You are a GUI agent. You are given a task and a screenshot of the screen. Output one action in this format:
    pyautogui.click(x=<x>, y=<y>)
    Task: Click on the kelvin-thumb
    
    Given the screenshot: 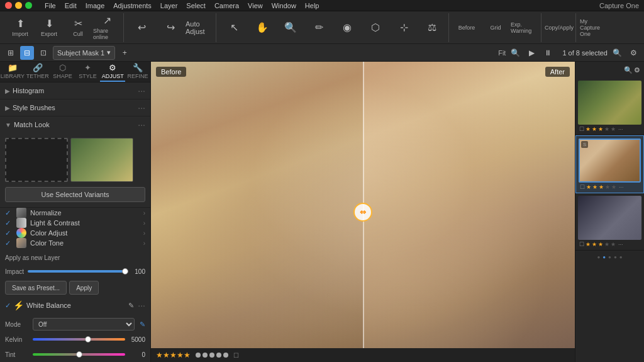 What is the action you would take?
    pyautogui.click(x=88, y=339)
    